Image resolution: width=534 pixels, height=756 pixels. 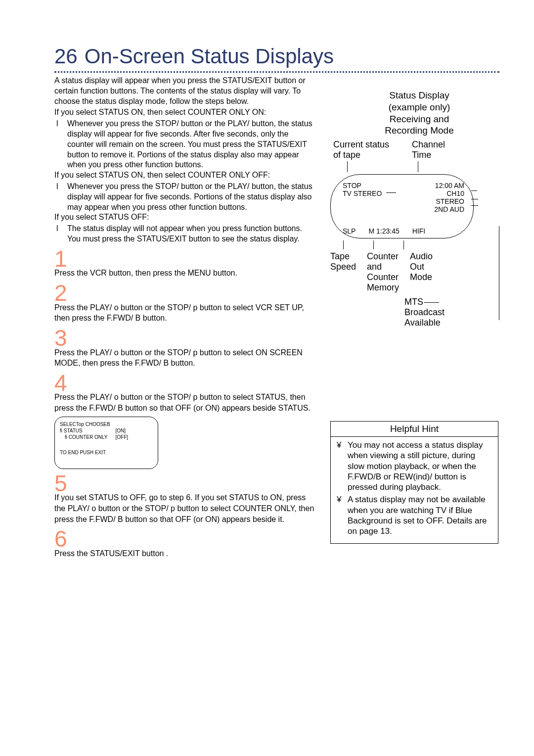 What do you see at coordinates (185, 358) in the screenshot?
I see `step-text-3: Press the PLAY/ o button or the STOP/ p …` at bounding box center [185, 358].